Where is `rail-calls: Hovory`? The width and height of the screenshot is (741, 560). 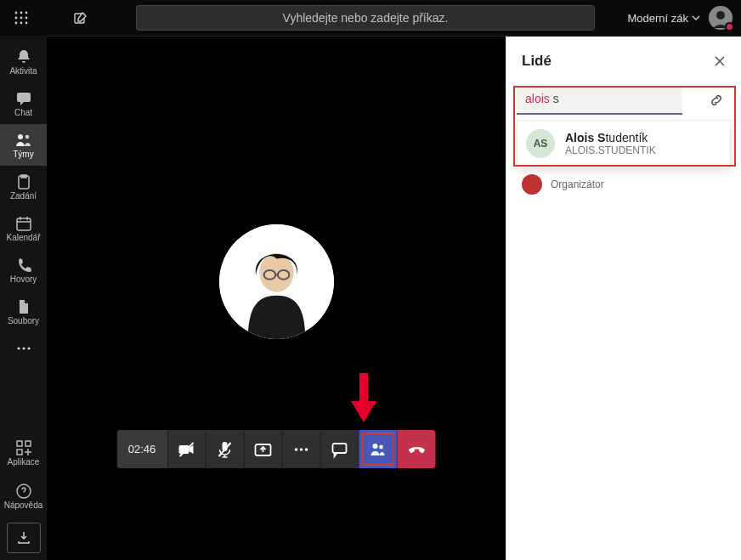 rail-calls: Hovory is located at coordinates (24, 270).